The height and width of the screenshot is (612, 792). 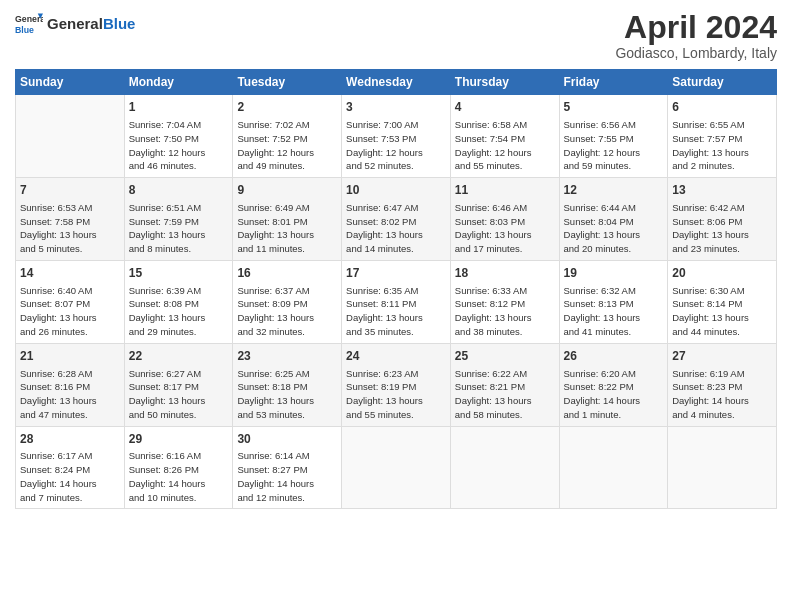 I want to click on day-number: 1, so click(x=179, y=108).